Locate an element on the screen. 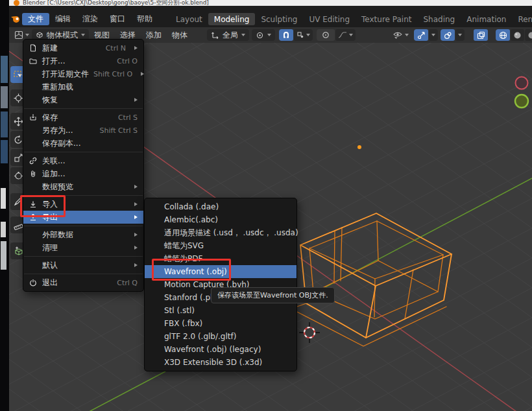  proportional-edit-button is located at coordinates (326, 35).